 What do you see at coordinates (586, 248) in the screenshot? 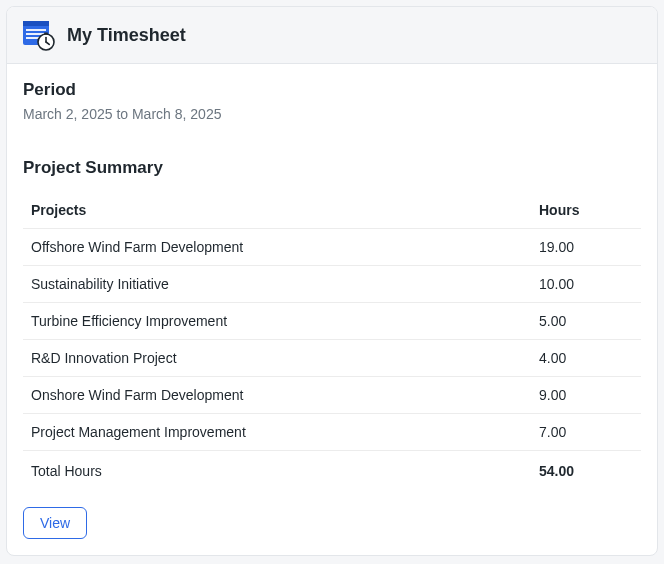
I see `hours-cell: 19.00` at bounding box center [586, 248].